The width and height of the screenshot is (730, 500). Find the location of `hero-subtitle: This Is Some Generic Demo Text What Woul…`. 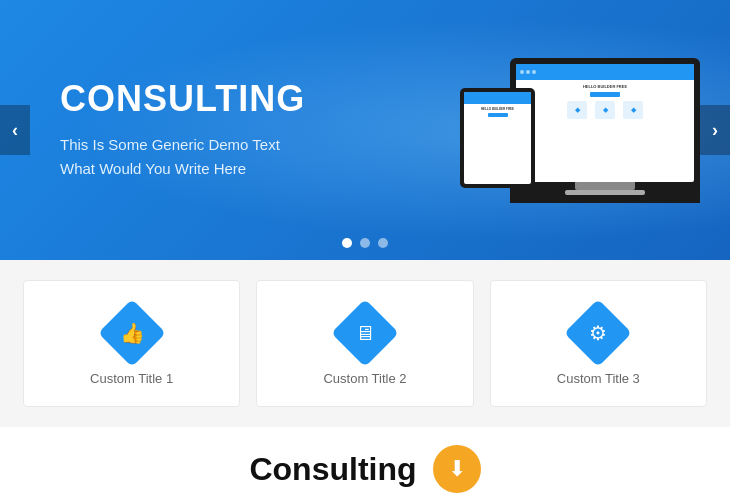

hero-subtitle: This Is Some Generic Demo Text What Woul… is located at coordinates (270, 157).